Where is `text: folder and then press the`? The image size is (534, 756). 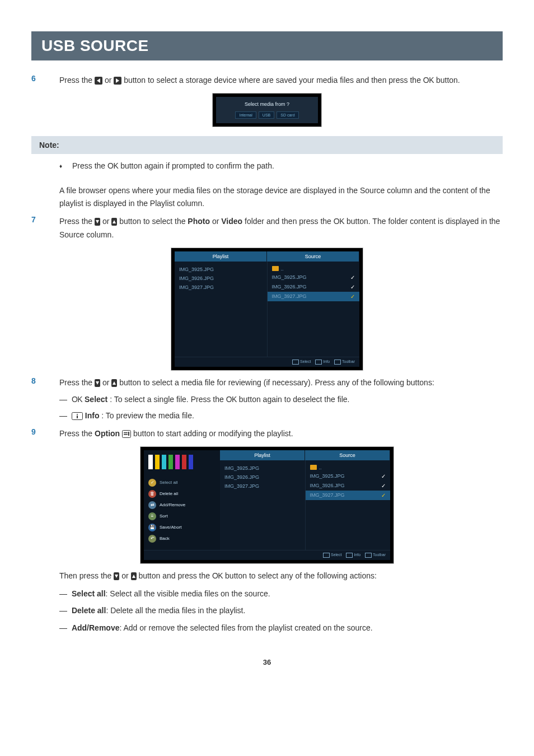 text: folder and then press the is located at coordinates (289, 221).